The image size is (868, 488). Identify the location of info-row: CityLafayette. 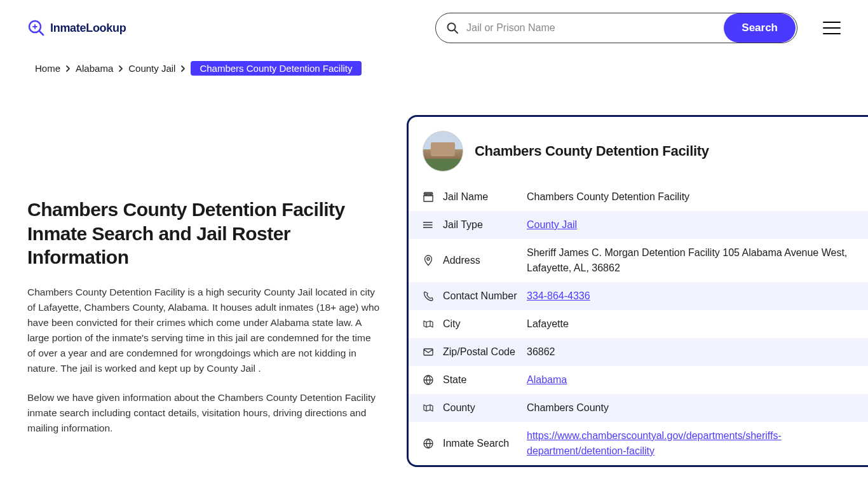
(638, 324).